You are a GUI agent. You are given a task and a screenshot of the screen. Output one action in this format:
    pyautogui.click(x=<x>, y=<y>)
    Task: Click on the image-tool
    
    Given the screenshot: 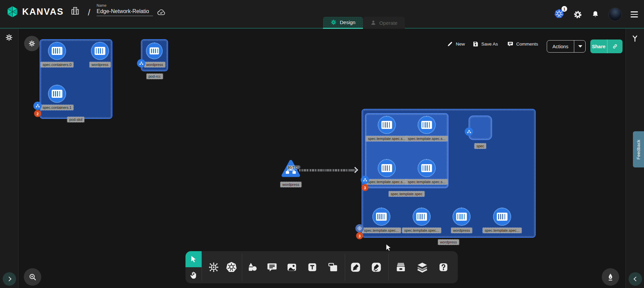 What is the action you would take?
    pyautogui.click(x=292, y=267)
    